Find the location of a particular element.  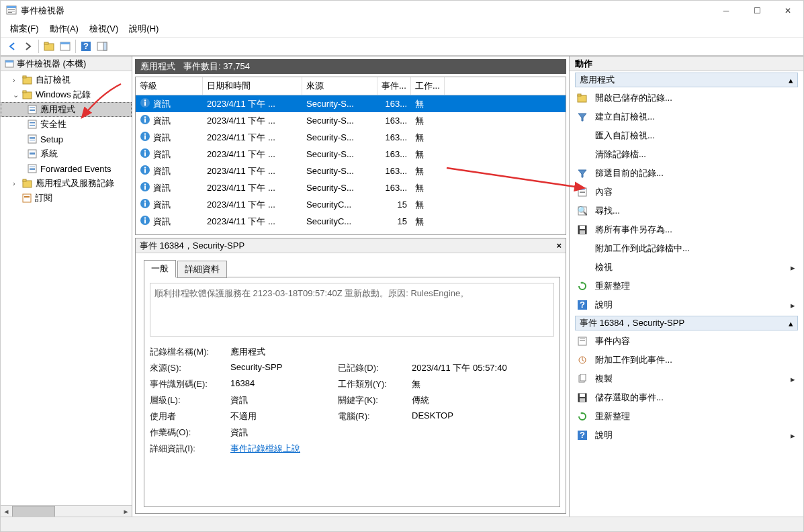

refresh-icon is located at coordinates (582, 286).